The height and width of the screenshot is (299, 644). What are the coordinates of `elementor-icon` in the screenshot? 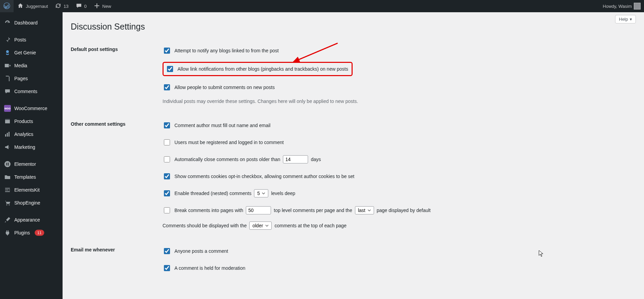 It's located at (7, 164).